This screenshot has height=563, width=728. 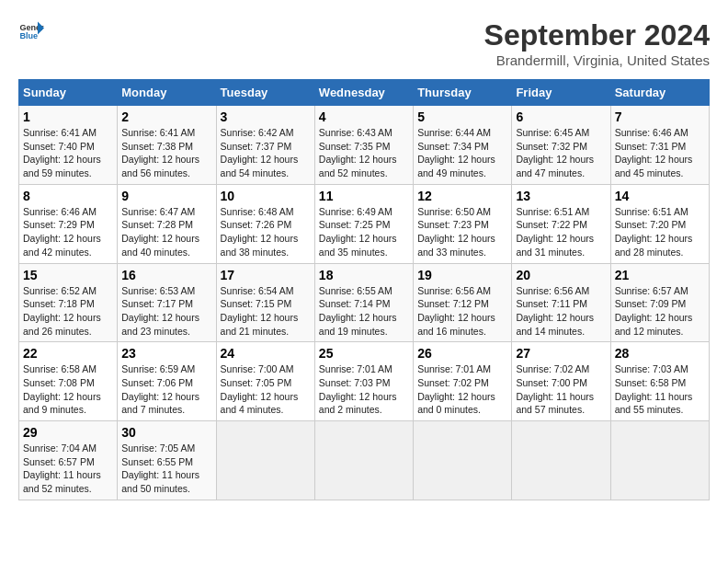 I want to click on day-number: 28, so click(x=660, y=353).